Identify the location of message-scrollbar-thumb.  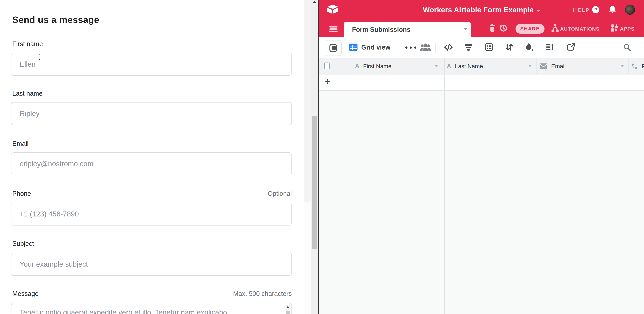
(288, 312).